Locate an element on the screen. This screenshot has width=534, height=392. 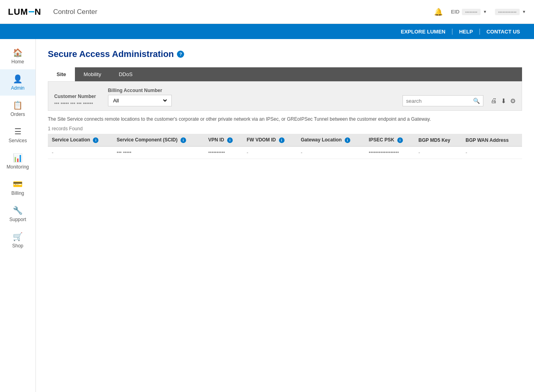
top-nav-right: 🔔 EID •••••••• ▼ •••••••••••• ▼ is located at coordinates (480, 12).